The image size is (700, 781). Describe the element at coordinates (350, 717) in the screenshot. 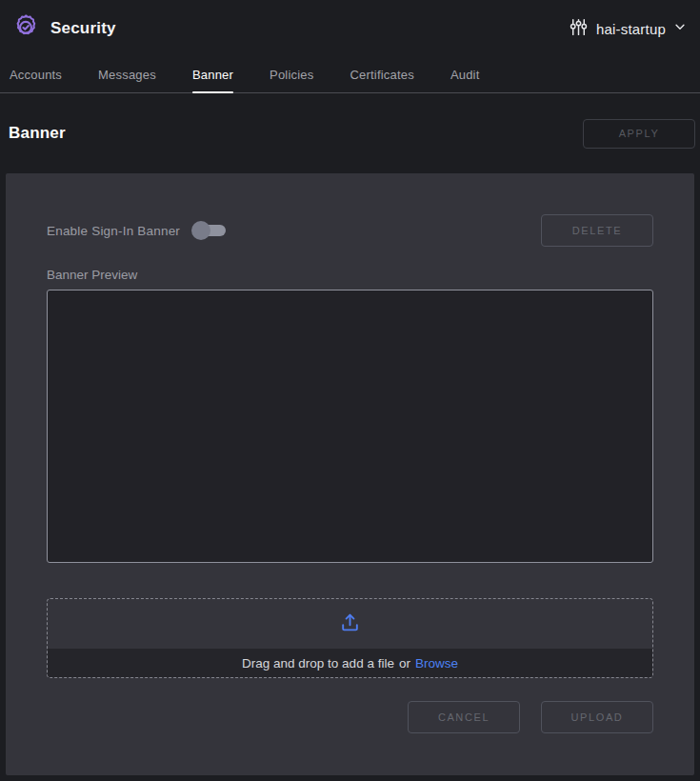

I see `form-actions: CANCEL UPLOAD` at that location.